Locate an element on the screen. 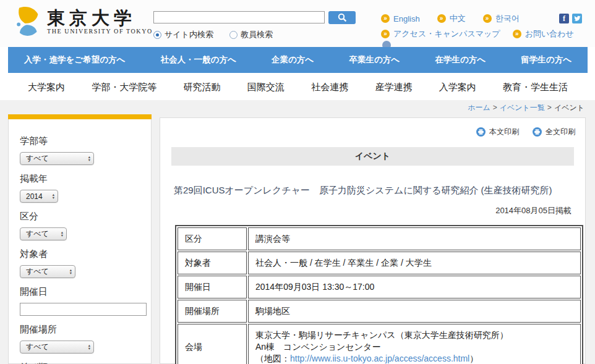 The height and width of the screenshot is (364, 595). nav-schools: 学部・大学院等 is located at coordinates (124, 88).